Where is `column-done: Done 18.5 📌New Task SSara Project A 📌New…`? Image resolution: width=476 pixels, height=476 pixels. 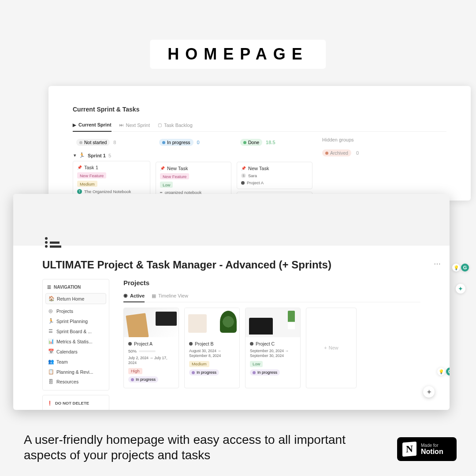 column-done: Done 18.5 📌New Task SSara Project A 📌New… is located at coordinates (275, 169).